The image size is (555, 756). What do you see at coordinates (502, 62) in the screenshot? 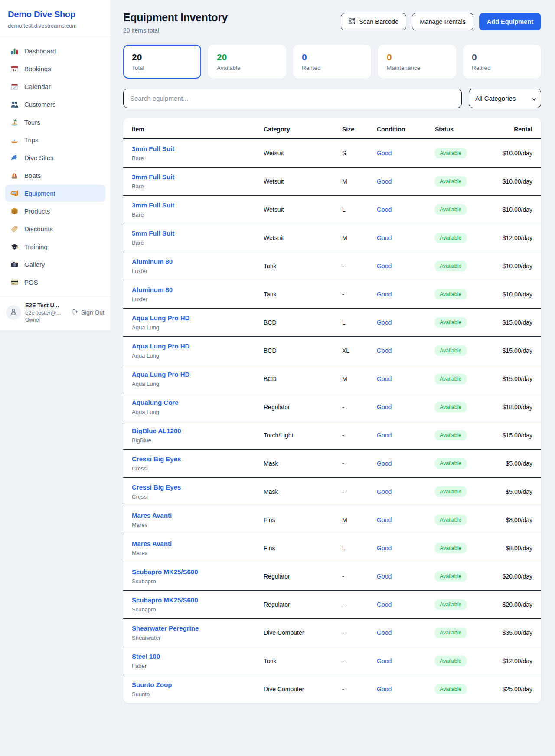
I see `stat-card-retired: 0Retired` at bounding box center [502, 62].